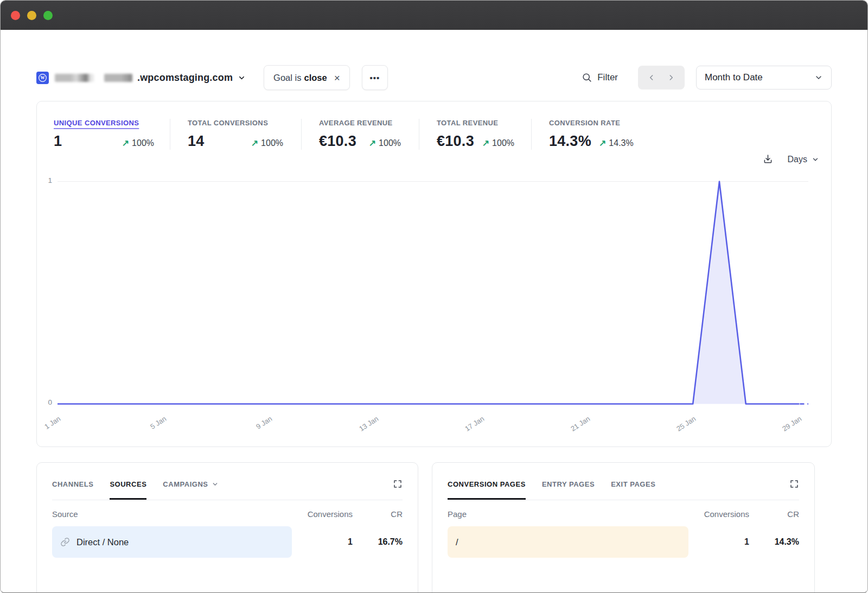 This screenshot has height=593, width=868. Describe the element at coordinates (47, 180) in the screenshot. I see `y-axis-max-label: 1` at that location.